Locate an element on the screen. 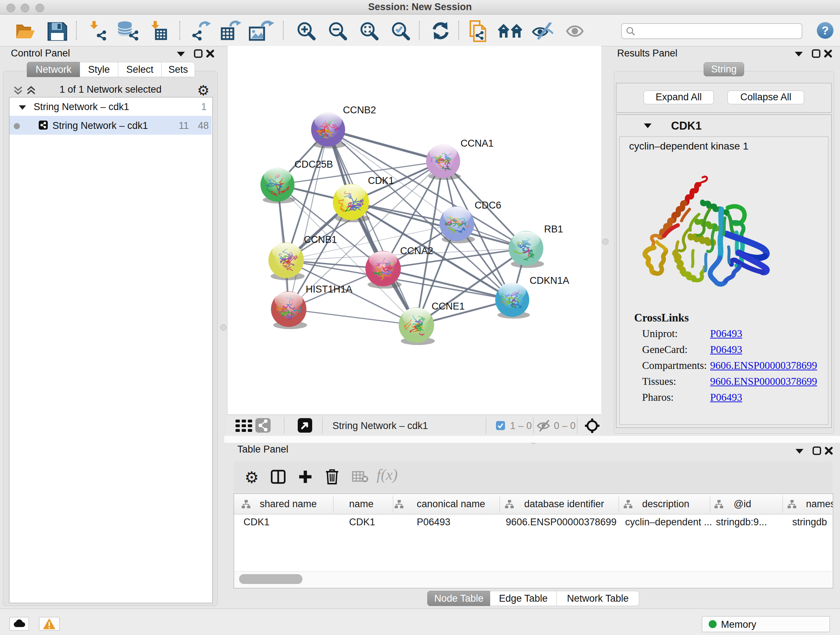 This screenshot has width=840, height=635. svg-text: CCNB2 is located at coordinates (360, 110).